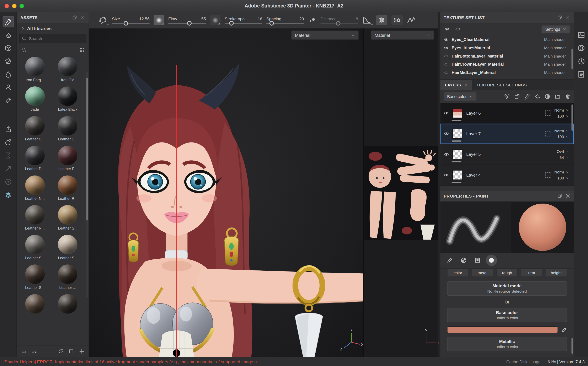 This screenshot has width=588, height=366. Describe the element at coordinates (532, 273) in the screenshot. I see `channel-nrm-button: nrm` at that location.